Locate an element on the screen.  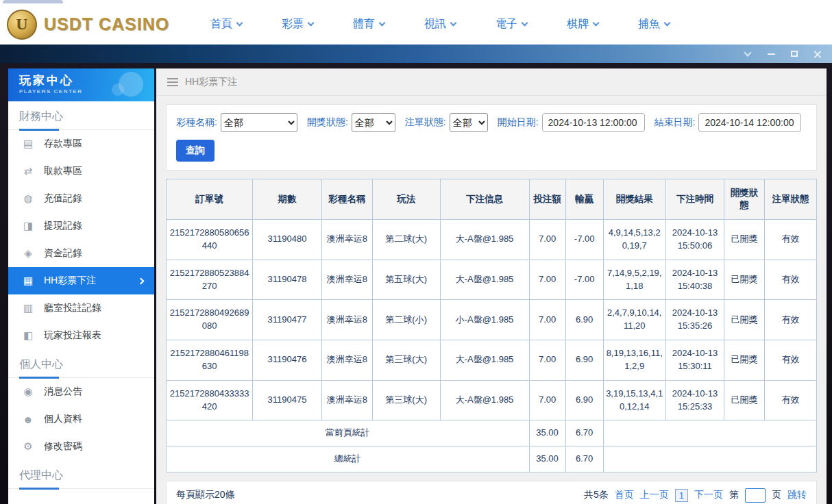
nav-item-lottery: 彩票 is located at coordinates (297, 25).